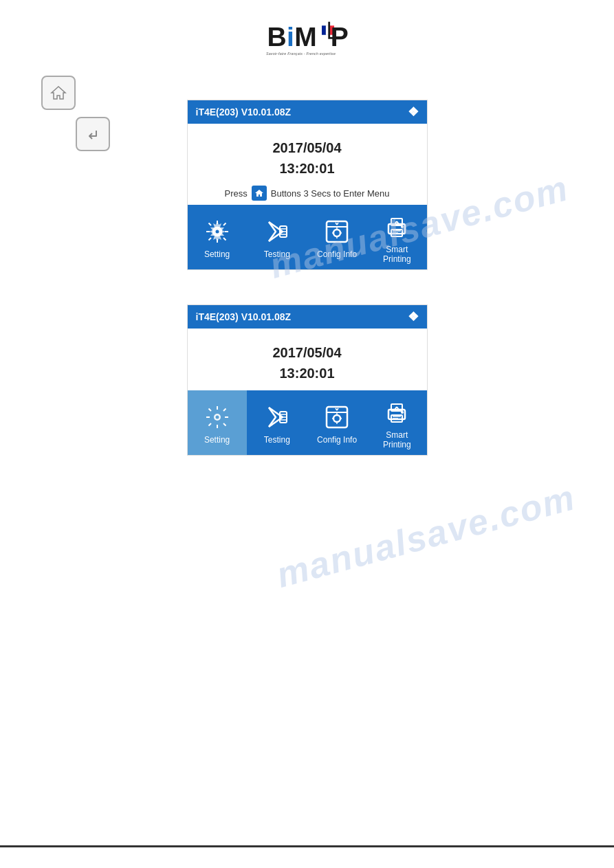 This screenshot has width=614, height=868. I want to click on menu-item-setting-1: Setting, so click(217, 237).